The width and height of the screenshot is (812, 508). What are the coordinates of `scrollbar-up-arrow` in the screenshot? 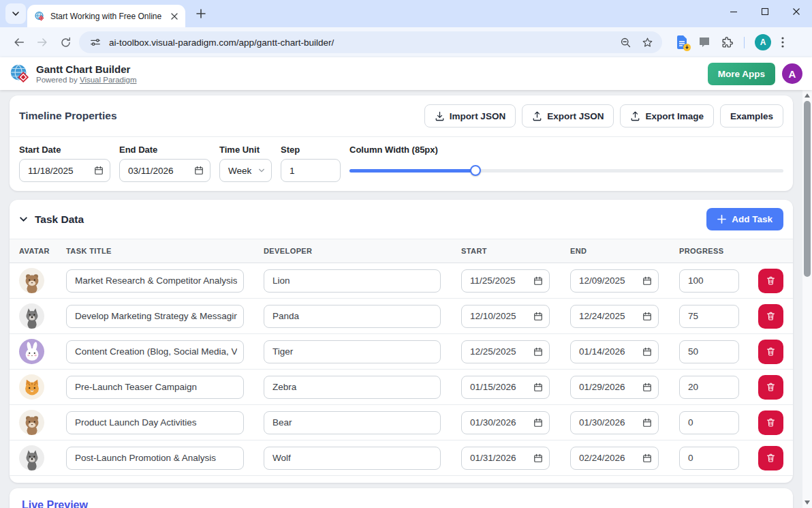 It's located at (807, 95).